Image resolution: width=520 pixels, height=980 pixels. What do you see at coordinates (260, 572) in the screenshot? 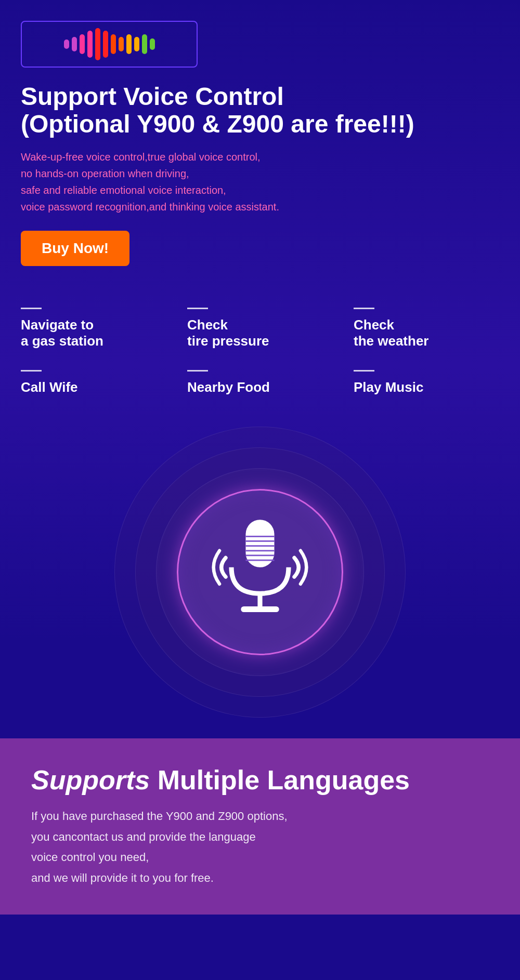
I see `microphone-icon` at bounding box center [260, 572].